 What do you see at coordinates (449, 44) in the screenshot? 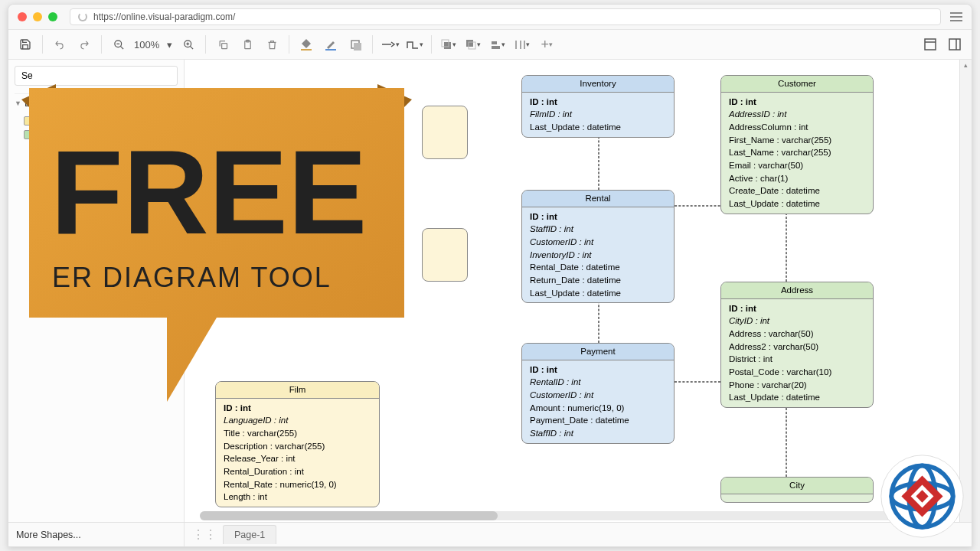
I see `to-front-button: ▾` at bounding box center [449, 44].